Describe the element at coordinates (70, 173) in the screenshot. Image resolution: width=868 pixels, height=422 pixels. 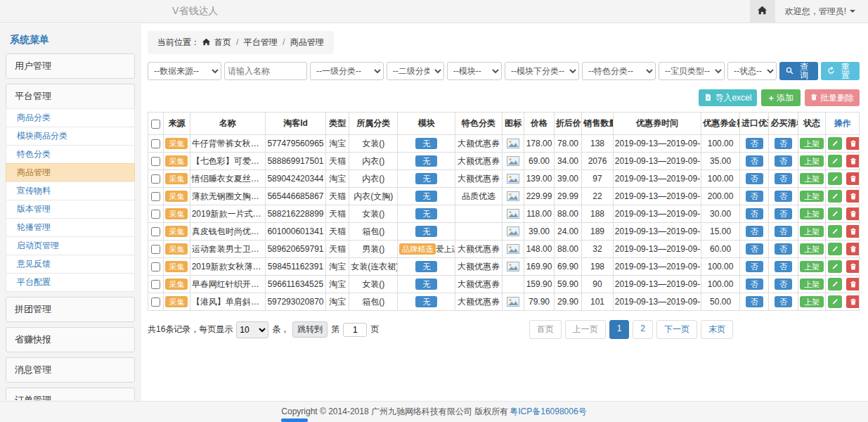
I see `sidebar-subitem: 商品管理` at that location.